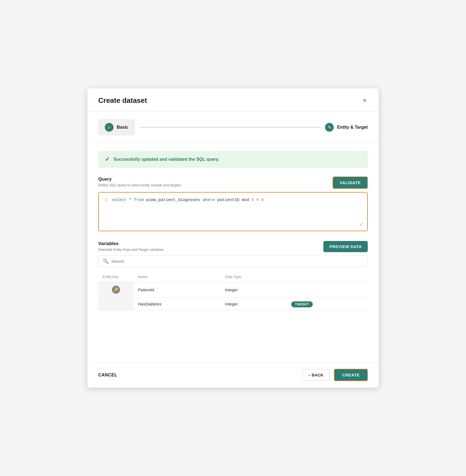 The image size is (466, 476). I want to click on sql-content: select * from pima_patient_diagnoses whe…, so click(188, 200).